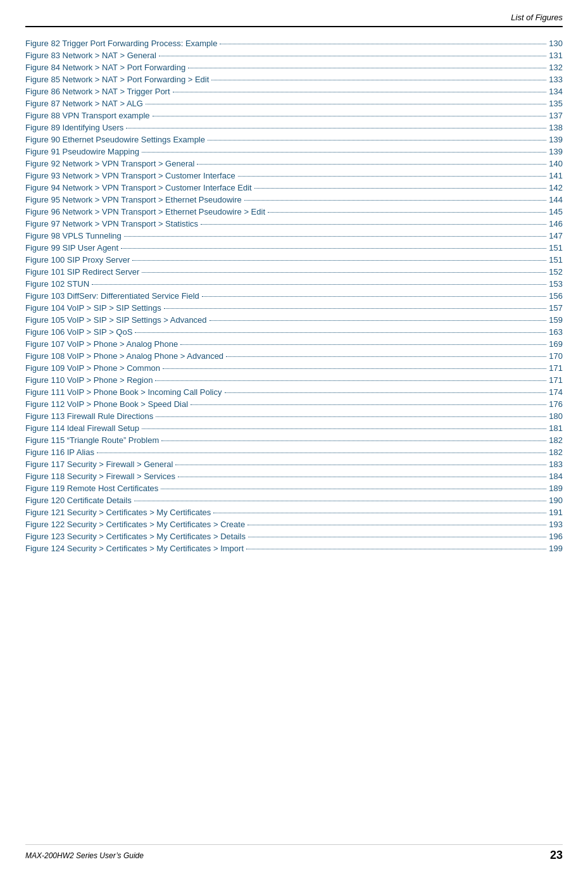 The width and height of the screenshot is (588, 881). Describe the element at coordinates (100, 476) in the screenshot. I see `figure-label: Figure 118 Security > Firewall > Service…` at that location.